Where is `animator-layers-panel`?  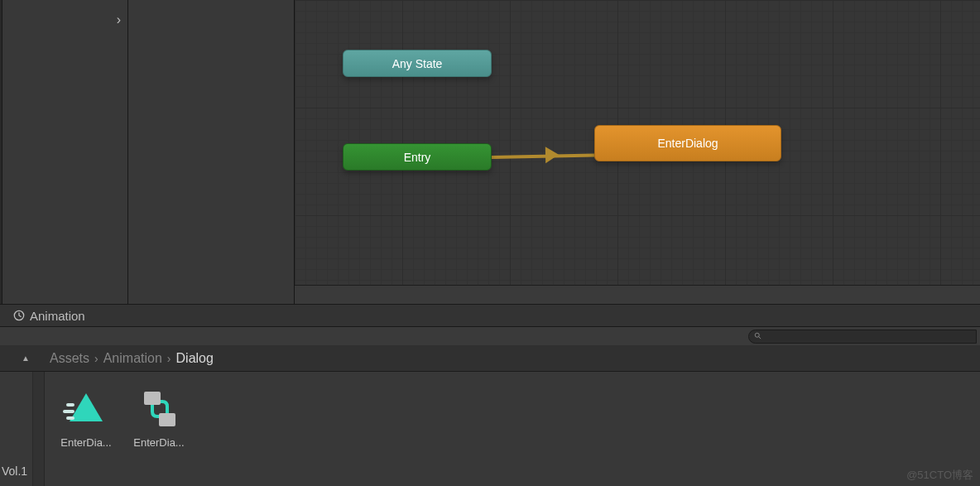 animator-layers-panel is located at coordinates (212, 152).